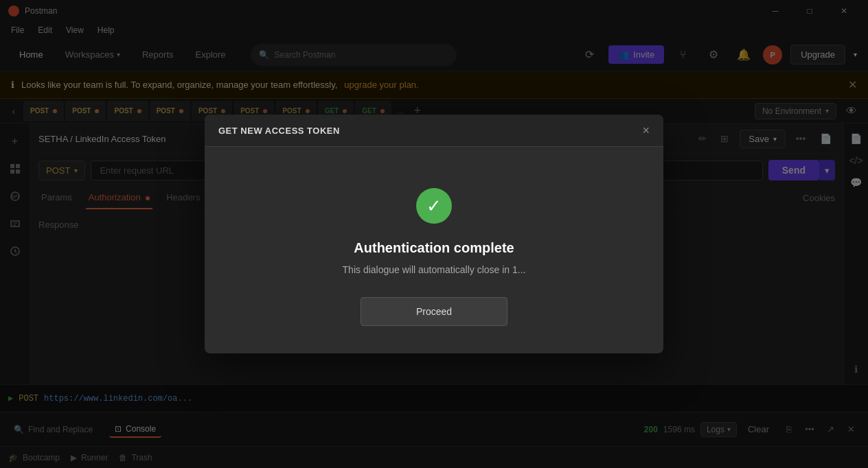  I want to click on dialog-title: GET NEW ACCESS TOKEN, so click(279, 130).